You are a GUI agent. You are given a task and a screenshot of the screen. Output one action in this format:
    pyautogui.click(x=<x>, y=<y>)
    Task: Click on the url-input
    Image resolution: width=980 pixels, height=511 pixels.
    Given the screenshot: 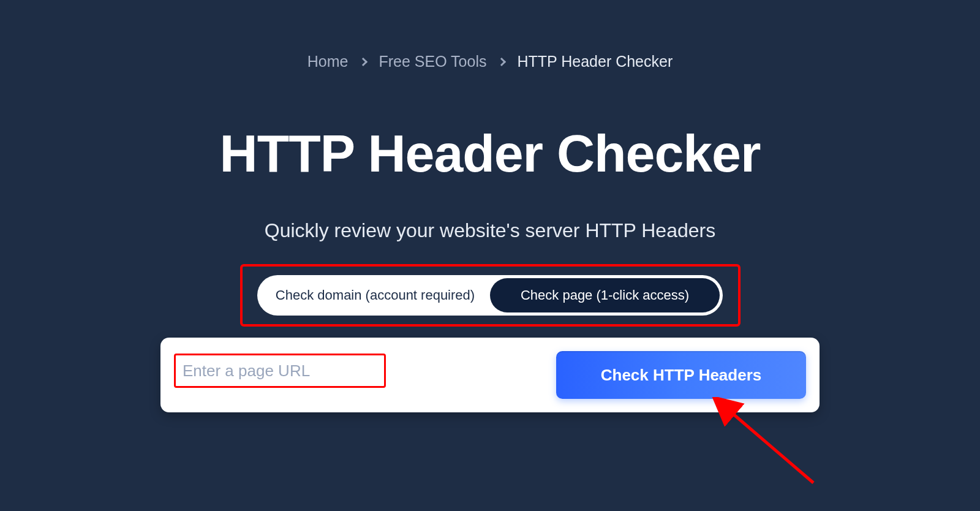 What is the action you would take?
    pyautogui.click(x=361, y=371)
    